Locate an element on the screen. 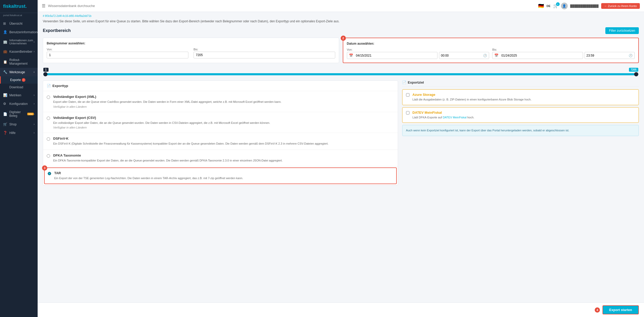 This screenshot has width=644, height=317. datum-bis-time-wrap: 🕐 is located at coordinates (610, 56).